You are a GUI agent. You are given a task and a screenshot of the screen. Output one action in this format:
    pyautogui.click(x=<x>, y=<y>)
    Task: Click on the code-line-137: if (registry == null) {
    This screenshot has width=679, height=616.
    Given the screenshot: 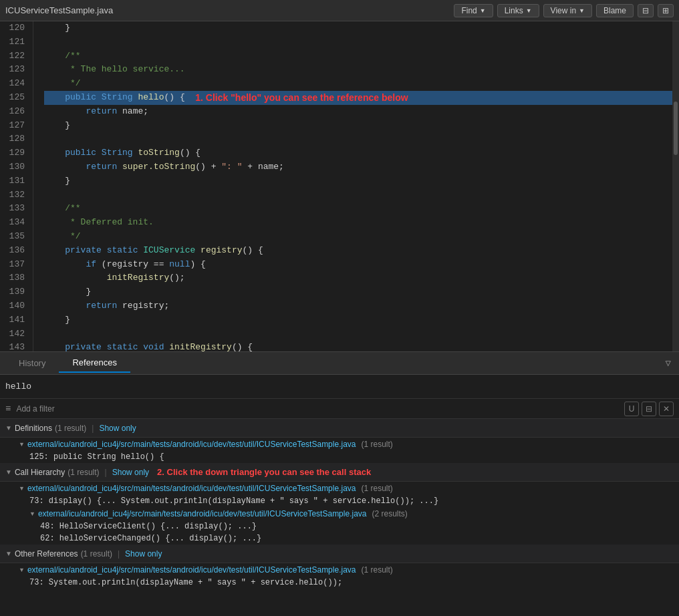 What is the action you would take?
    pyautogui.click(x=362, y=265)
    